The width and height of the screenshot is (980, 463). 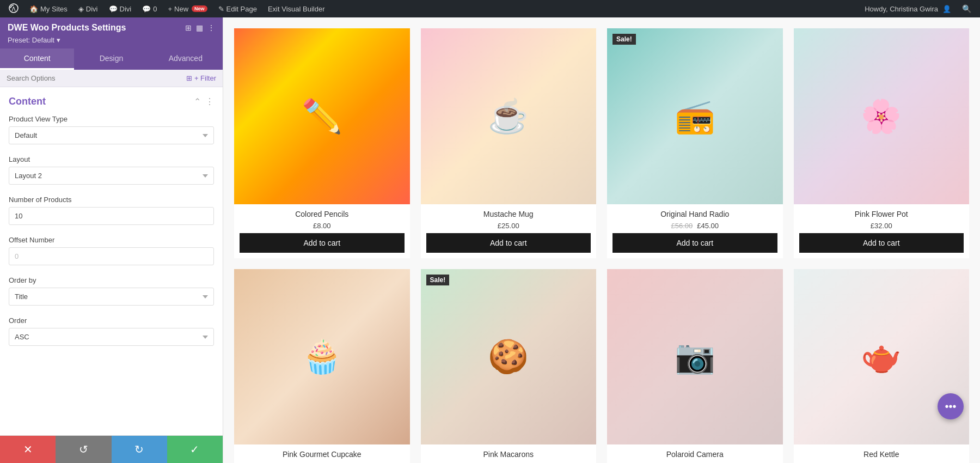 What do you see at coordinates (882, 454) in the screenshot?
I see `product-name-red-kettle: Red Kettle` at bounding box center [882, 454].